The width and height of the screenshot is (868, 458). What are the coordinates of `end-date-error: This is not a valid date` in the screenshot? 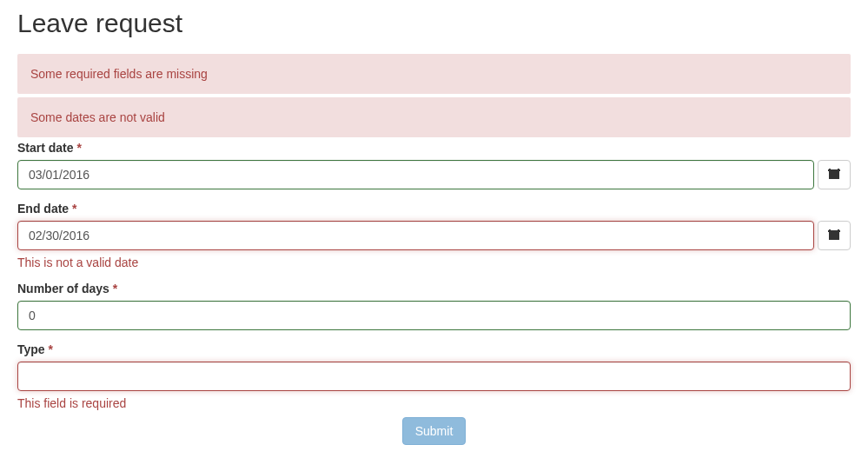 It's located at (434, 262).